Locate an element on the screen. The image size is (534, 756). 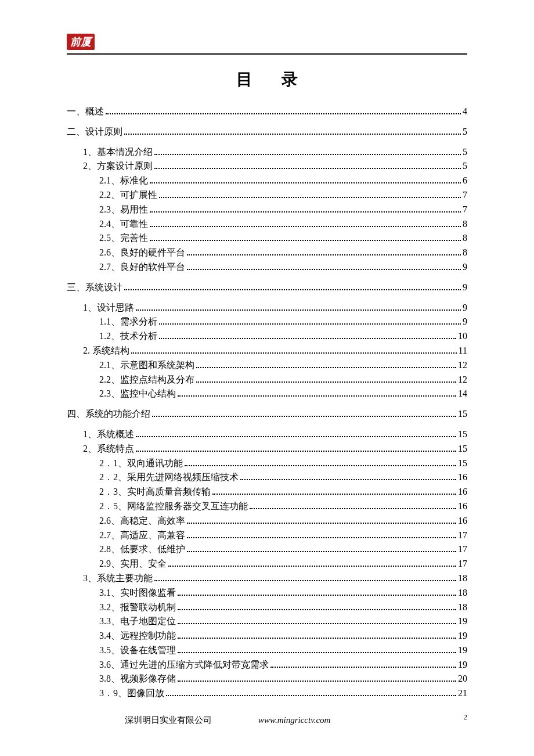
toc-entry-label: 3.3、电子地图定位 is located at coordinates (138, 621).